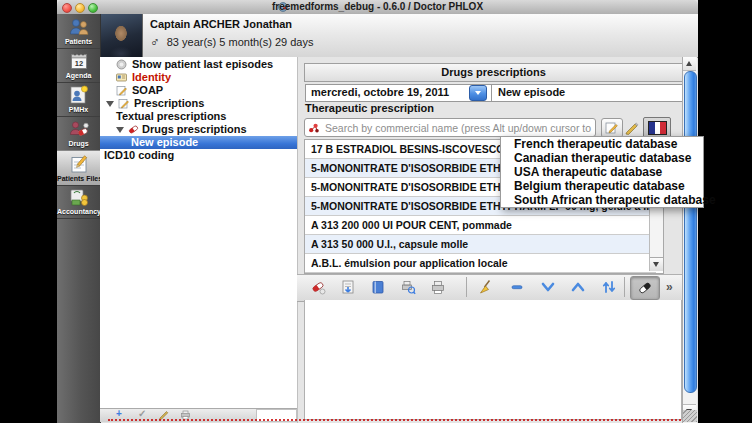 The height and width of the screenshot is (423, 752). What do you see at coordinates (486, 287) in the screenshot?
I see `clear-broom-button` at bounding box center [486, 287].